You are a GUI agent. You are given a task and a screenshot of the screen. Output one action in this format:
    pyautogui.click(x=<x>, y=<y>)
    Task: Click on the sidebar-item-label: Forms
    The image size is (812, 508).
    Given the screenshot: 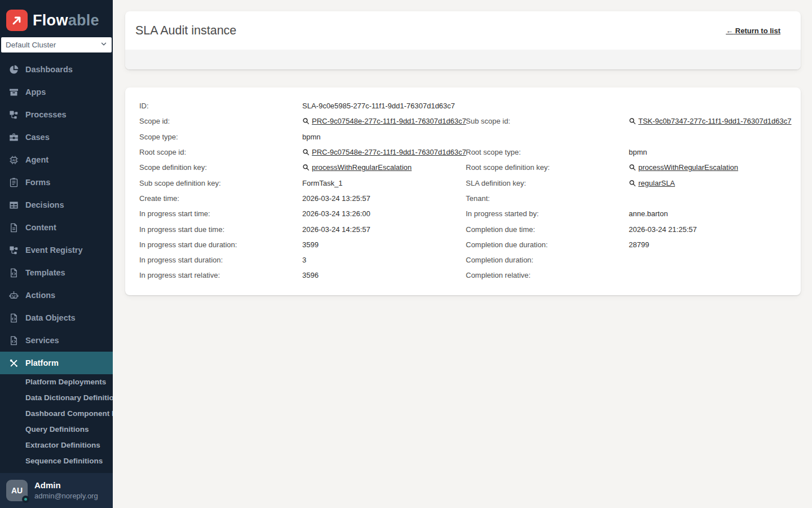 What is the action you would take?
    pyautogui.click(x=38, y=182)
    